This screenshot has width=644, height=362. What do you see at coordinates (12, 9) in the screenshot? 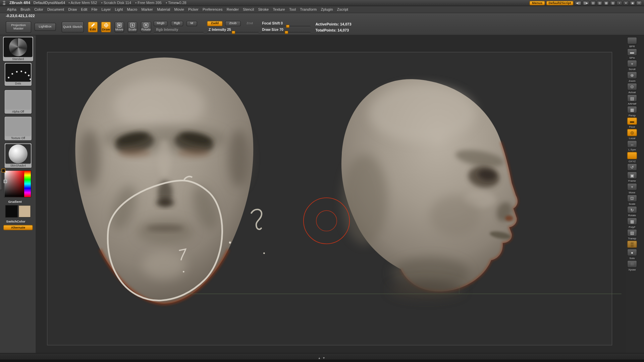
I see `menu-alpha: Alpha` at bounding box center [12, 9].